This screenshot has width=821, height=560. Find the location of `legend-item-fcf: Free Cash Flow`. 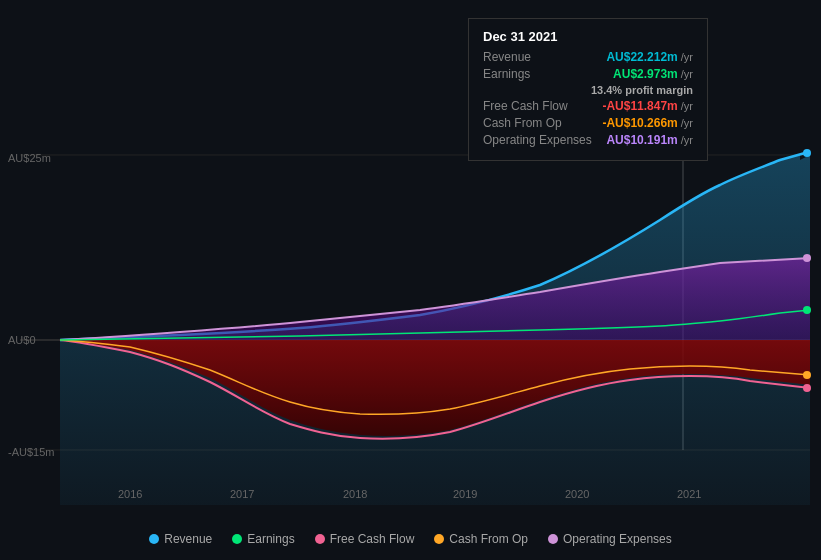

legend-item-fcf: Free Cash Flow is located at coordinates (365, 539).